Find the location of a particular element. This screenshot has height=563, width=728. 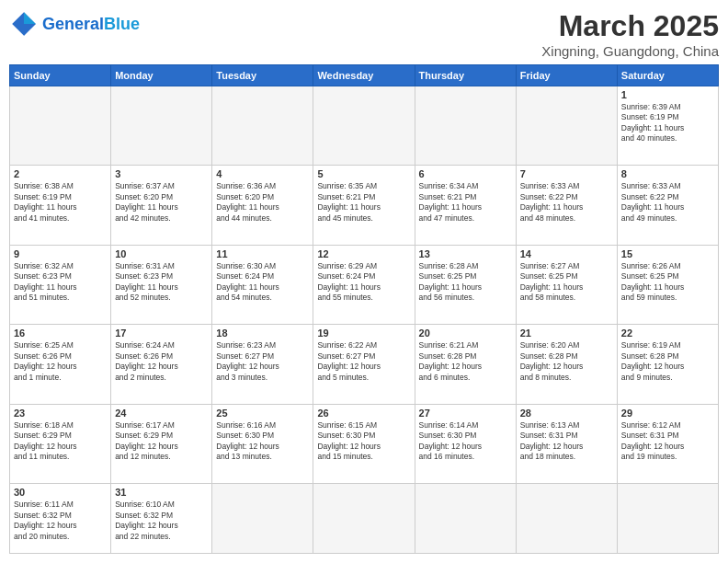

day-number: 10 is located at coordinates (162, 254).